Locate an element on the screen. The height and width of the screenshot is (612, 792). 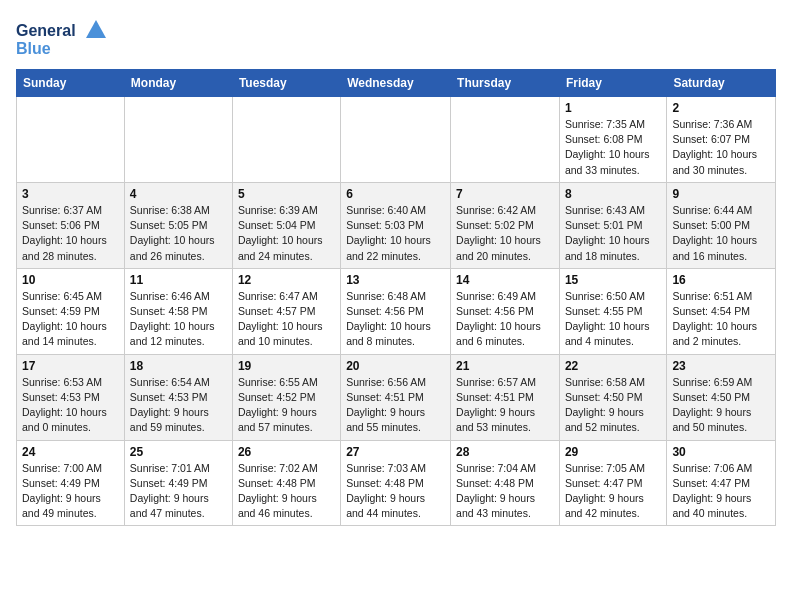
day-number: 14 is located at coordinates (505, 280).